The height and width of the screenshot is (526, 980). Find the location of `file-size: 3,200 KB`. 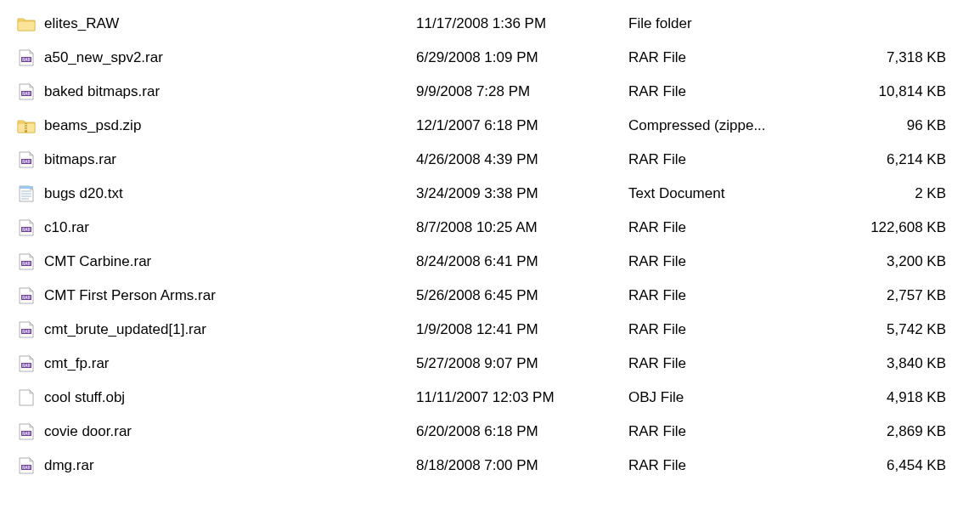

file-size: 3,200 KB is located at coordinates (881, 262).